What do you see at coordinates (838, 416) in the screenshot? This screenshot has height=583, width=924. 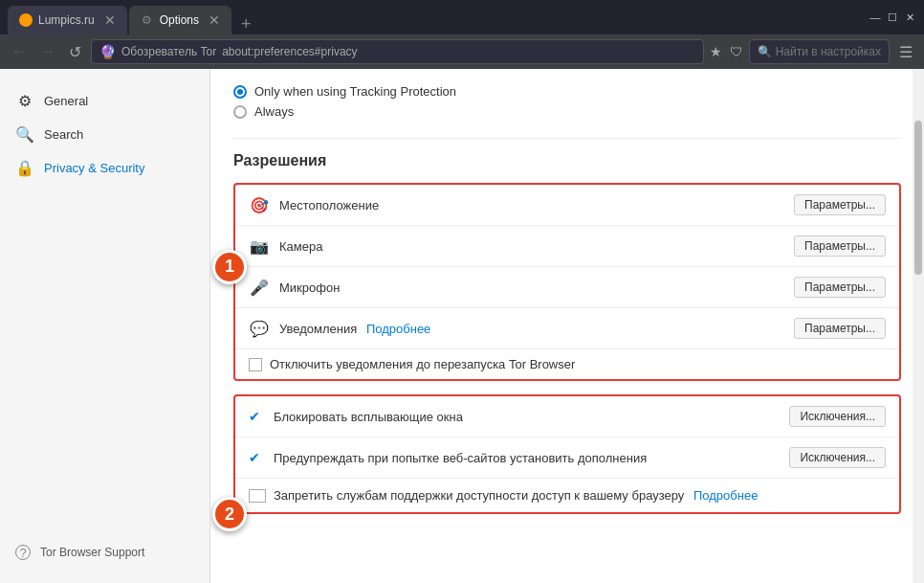 I see `popups-exceptions-button: Исключения...` at bounding box center [838, 416].